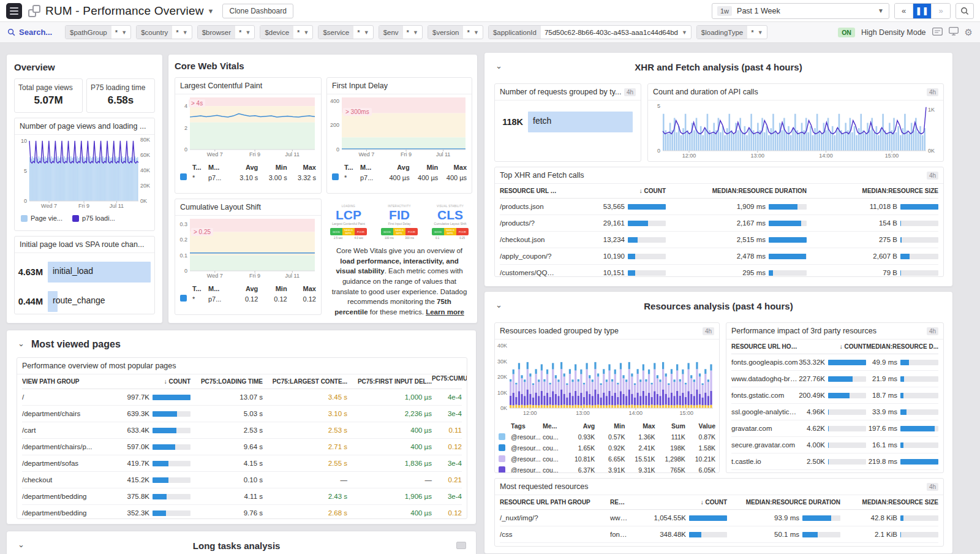 This screenshot has width=980, height=554. Describe the element at coordinates (680, 518) in the screenshot. I see `metric-cell: 1,054.55K` at that location.